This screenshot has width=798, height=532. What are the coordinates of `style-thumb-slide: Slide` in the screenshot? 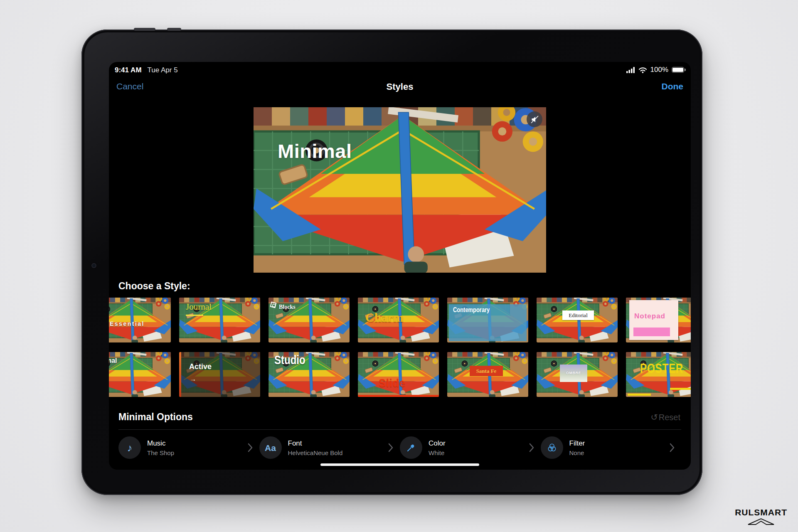 It's located at (398, 374).